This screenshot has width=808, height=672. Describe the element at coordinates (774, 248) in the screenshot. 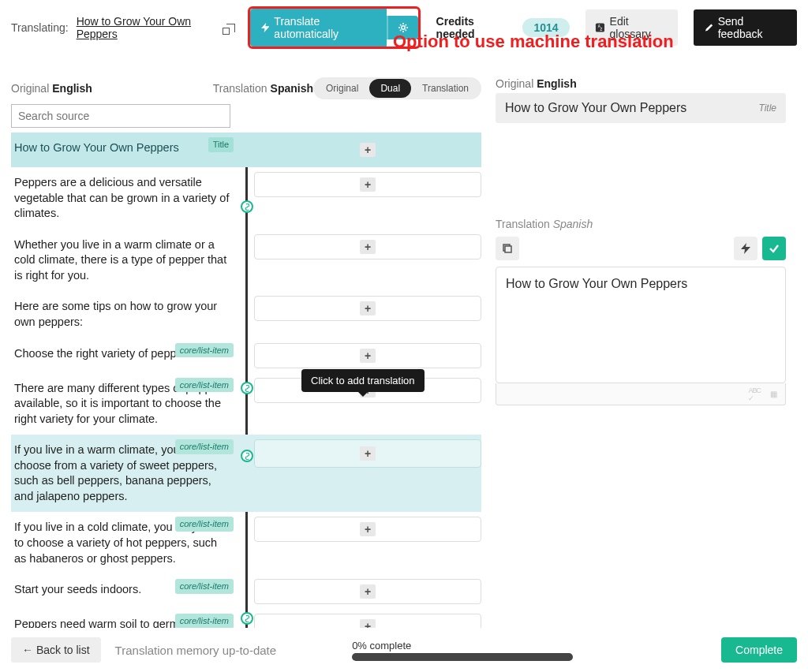

I see `confirm-translation-button` at that location.